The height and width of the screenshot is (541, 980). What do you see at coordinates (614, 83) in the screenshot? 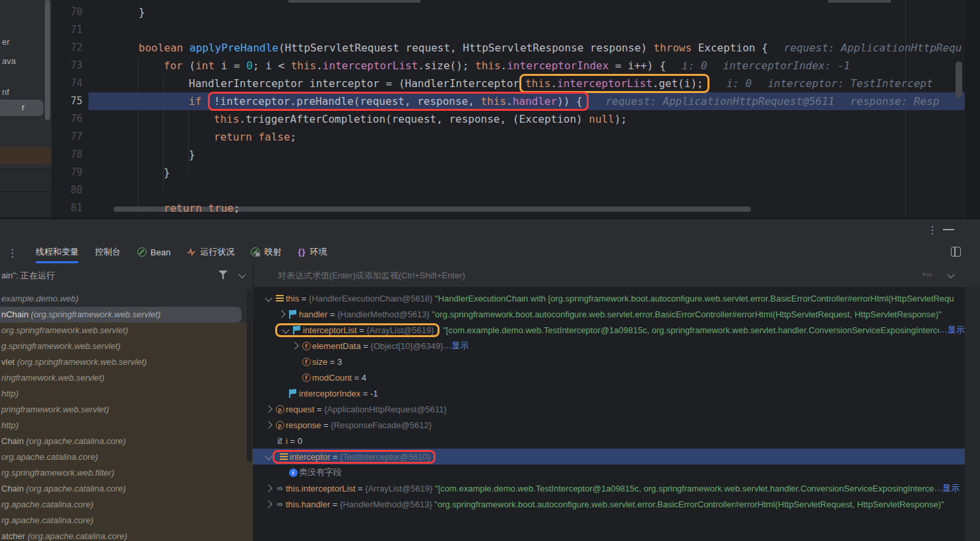
I see `annotation-box-orange: this.interceptorList.get(i);` at bounding box center [614, 83].